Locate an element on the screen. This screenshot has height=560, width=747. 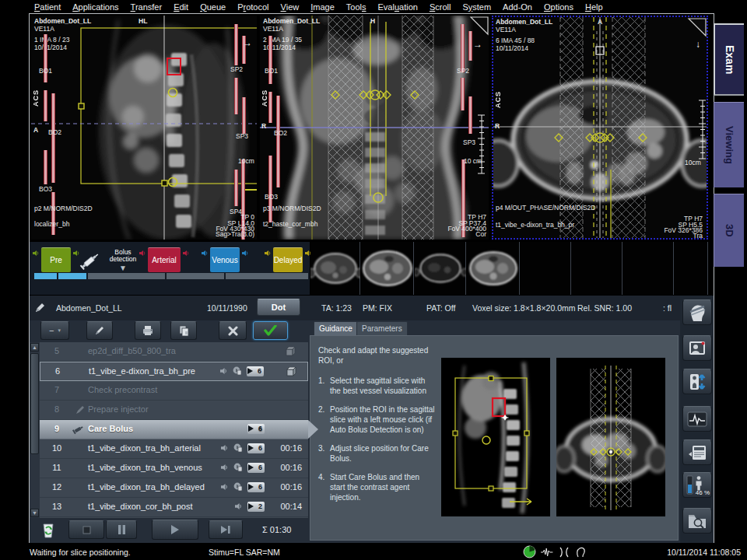
queue-row-8: 8Prepare injector is located at coordinates (174, 411).